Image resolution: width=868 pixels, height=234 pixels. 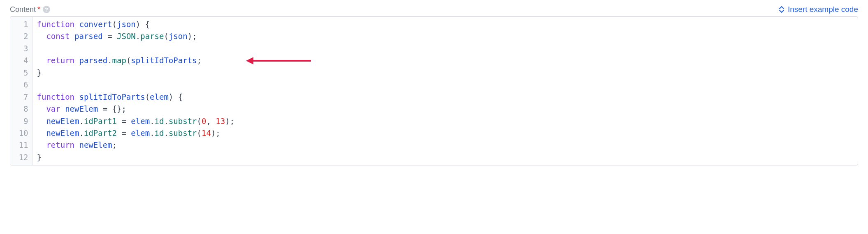 What do you see at coordinates (434, 97) in the screenshot?
I see `code-line: 7function splitIdToParts(elem) {` at bounding box center [434, 97].